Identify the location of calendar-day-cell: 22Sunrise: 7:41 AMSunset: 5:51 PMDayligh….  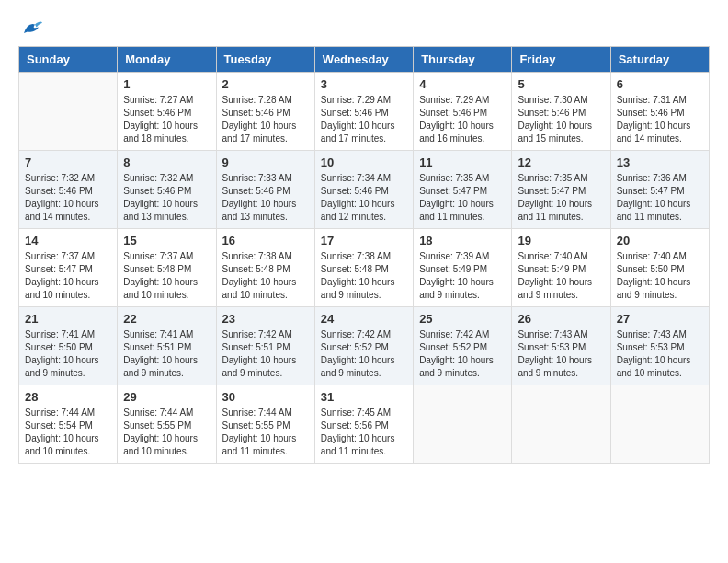
(167, 346).